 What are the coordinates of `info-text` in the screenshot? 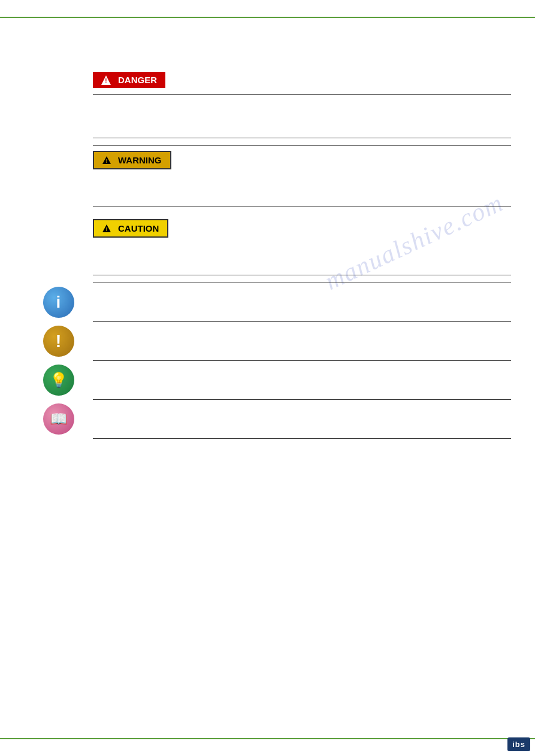 It's located at (321, 288).